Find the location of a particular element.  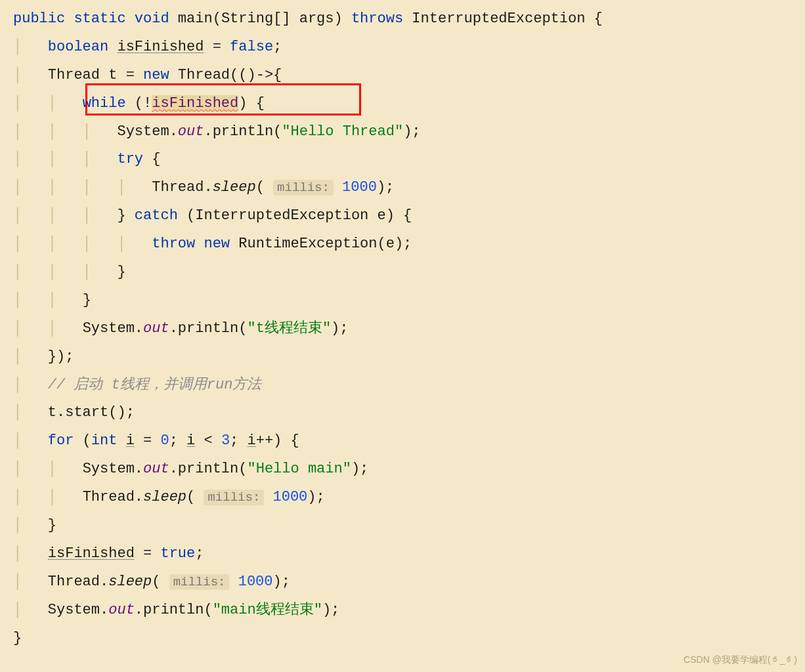

code-line: │ │ while (!isFinished) { is located at coordinates (402, 104).